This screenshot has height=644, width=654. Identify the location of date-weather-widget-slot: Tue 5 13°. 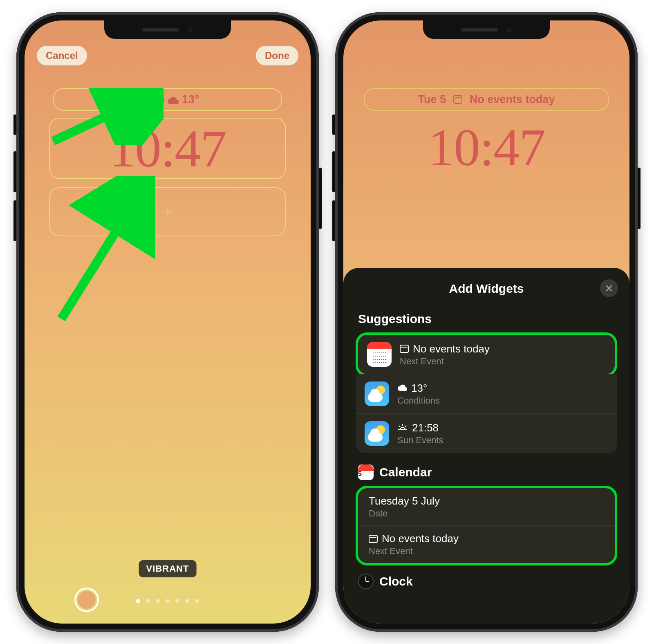
(168, 99).